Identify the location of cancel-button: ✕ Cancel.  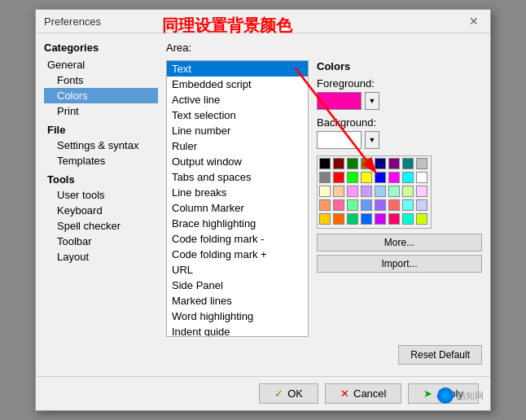
(363, 394).